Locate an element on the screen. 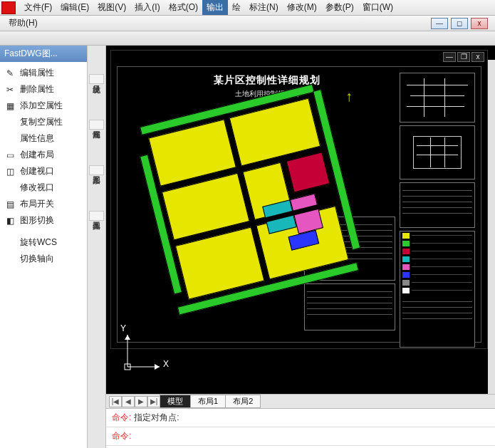 This screenshot has height=448, width=495. panel-item-copy-attr: 复制空属性 is located at coordinates (43, 123).